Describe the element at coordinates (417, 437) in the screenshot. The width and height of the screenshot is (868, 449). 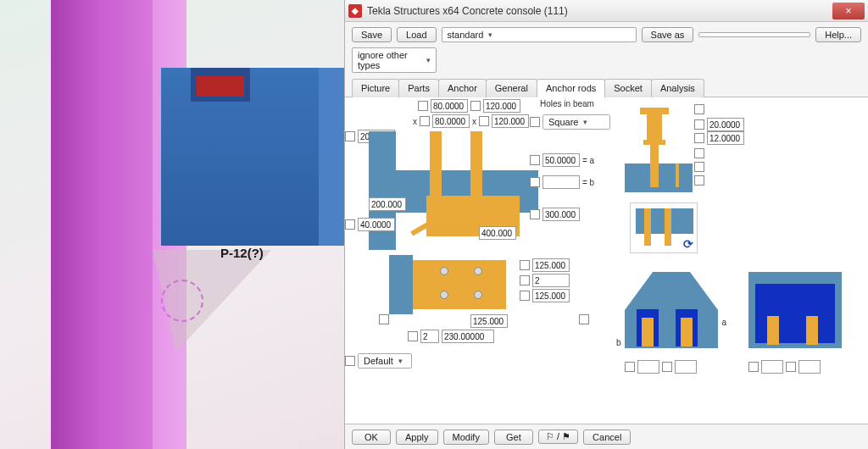
I see `apply-button: Apply` at that location.